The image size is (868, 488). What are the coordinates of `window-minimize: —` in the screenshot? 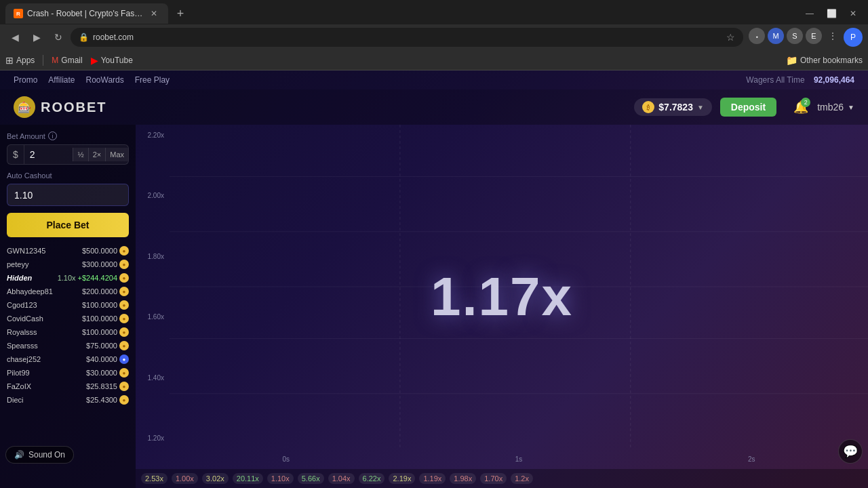 It's located at (810, 14).